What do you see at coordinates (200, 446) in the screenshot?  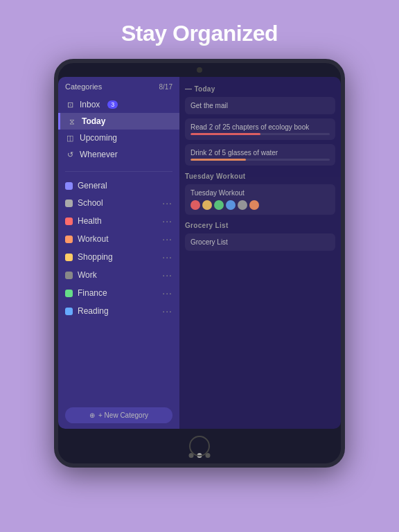 I see `tablet-home-button` at bounding box center [200, 446].